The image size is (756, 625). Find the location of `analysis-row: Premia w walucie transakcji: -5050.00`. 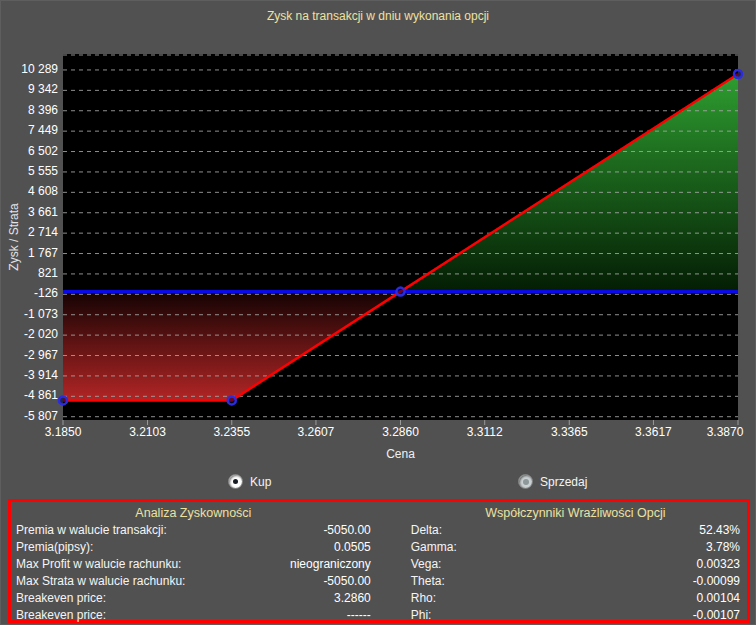

analysis-row: Premia w walucie transakcji: -5050.00 is located at coordinates (194, 530).